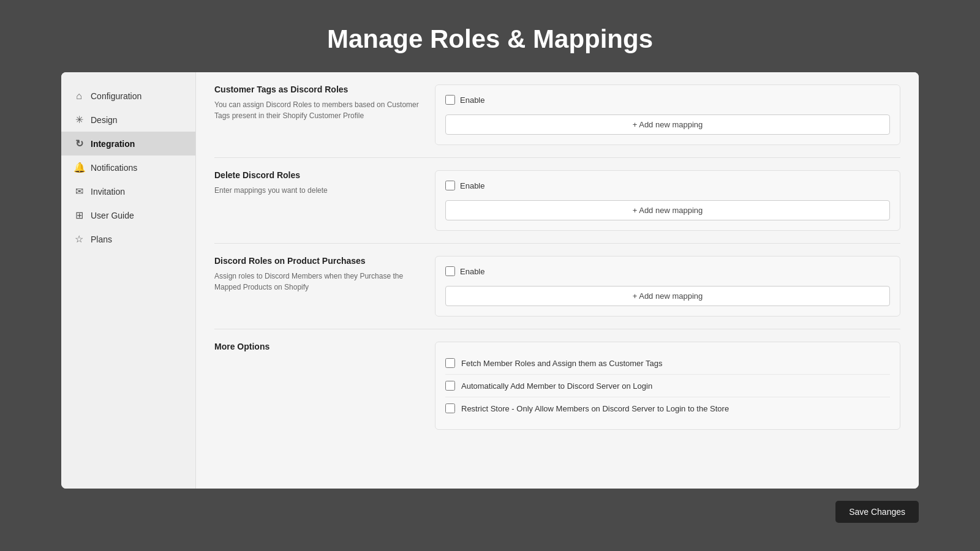 The image size is (980, 551). I want to click on section-customer-tags: Customer Tags as Discord Roles You can a…, so click(557, 121).